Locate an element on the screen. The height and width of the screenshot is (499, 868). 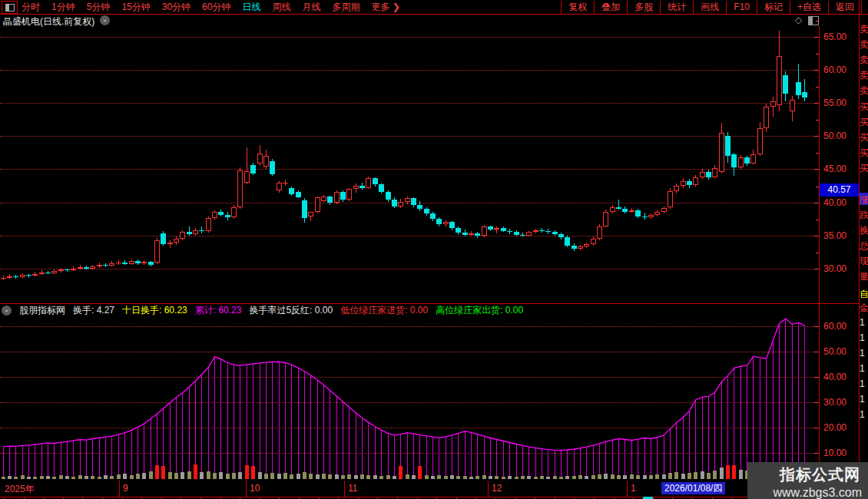
period-tab: 多周期 is located at coordinates (346, 8).